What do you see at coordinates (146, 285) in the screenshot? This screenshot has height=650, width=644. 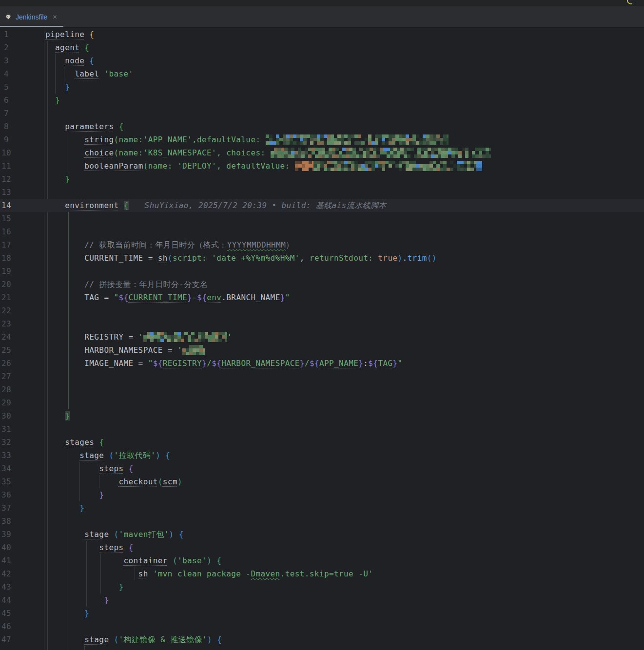 I see `code-token: // 拼接变量：年月日时分-分支名` at bounding box center [146, 285].